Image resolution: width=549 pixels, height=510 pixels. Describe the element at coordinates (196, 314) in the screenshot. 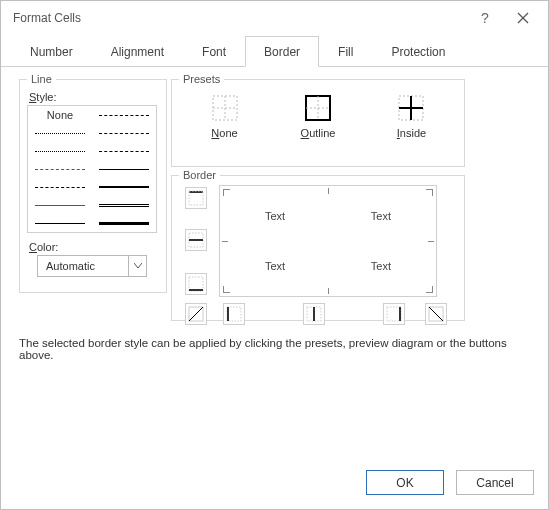

I see `diag-up-icon` at that location.